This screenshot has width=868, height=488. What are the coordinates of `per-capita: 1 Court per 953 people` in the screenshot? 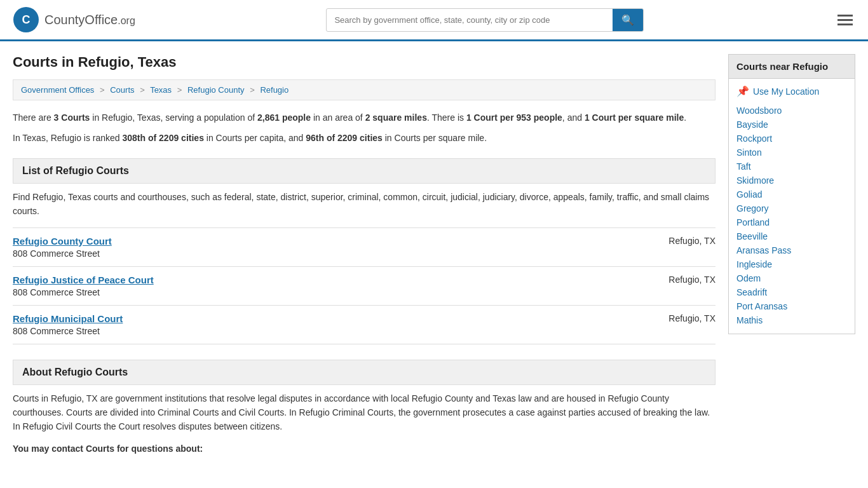 It's located at (515, 118).